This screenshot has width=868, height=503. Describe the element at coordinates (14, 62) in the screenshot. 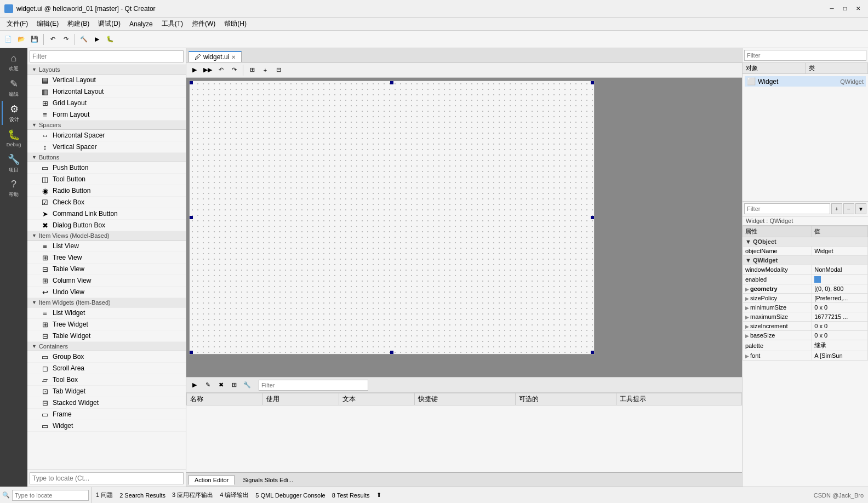

I see `activity-welcome: ⌂ 欢迎` at that location.